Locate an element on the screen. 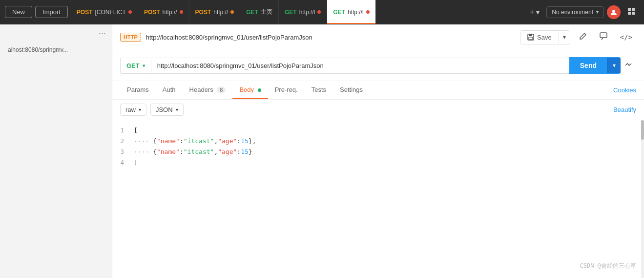  line-content-1: [ is located at coordinates (388, 130).